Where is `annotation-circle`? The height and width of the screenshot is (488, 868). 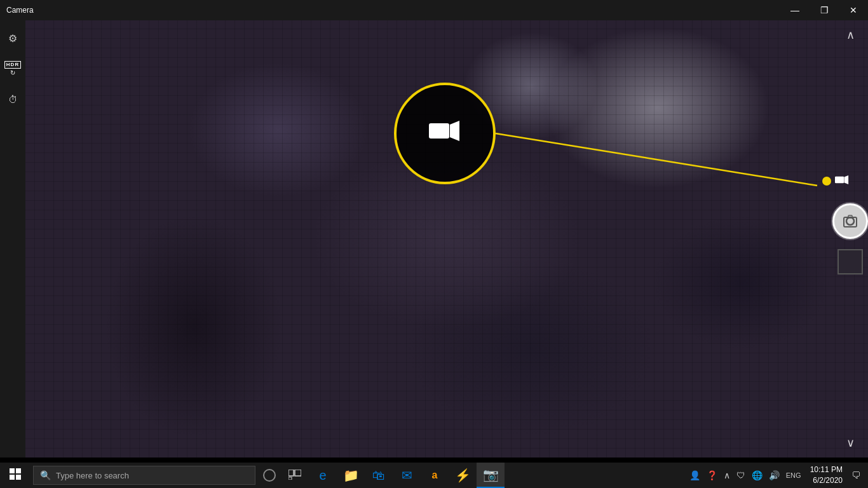
annotation-circle is located at coordinates (445, 133).